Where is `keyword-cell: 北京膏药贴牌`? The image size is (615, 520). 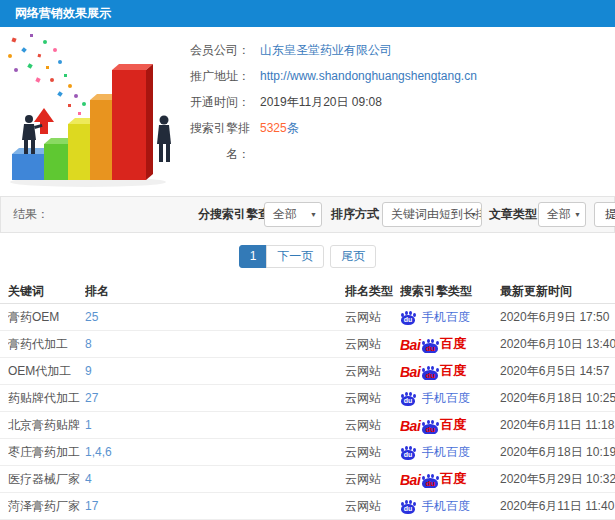
keyword-cell: 北京膏药贴牌 is located at coordinates (46, 426).